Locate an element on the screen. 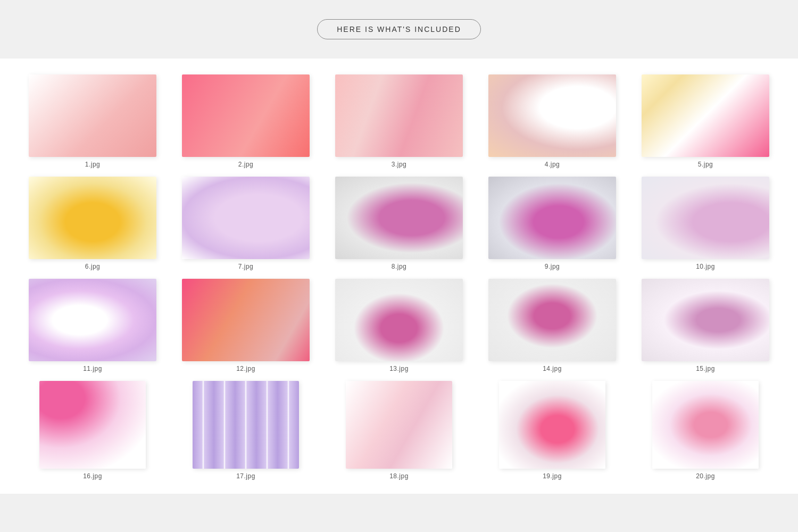 The height and width of the screenshot is (532, 798). image-label-4: 4.jpg is located at coordinates (552, 164).